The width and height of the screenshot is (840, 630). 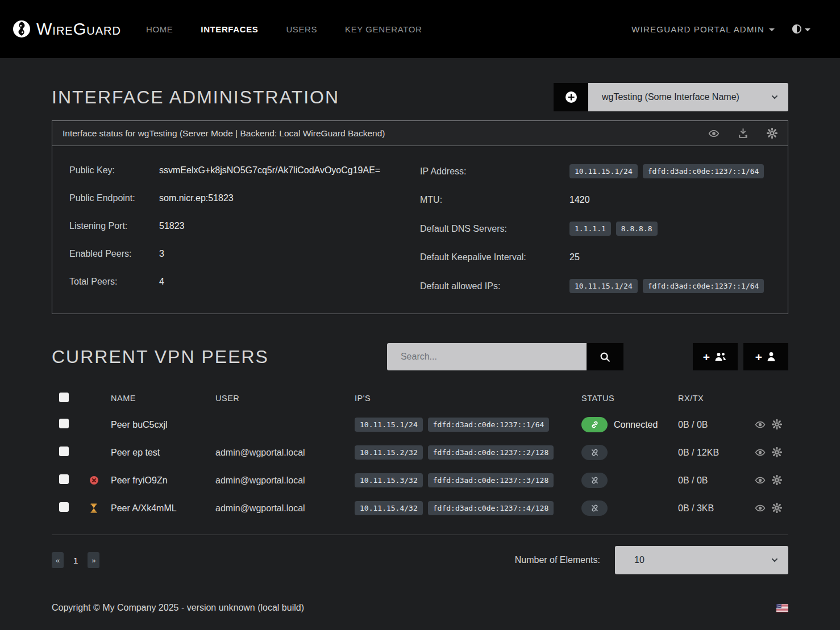 I want to click on badge-group: 1.1.1.1 8.8.8.8, so click(x=614, y=228).